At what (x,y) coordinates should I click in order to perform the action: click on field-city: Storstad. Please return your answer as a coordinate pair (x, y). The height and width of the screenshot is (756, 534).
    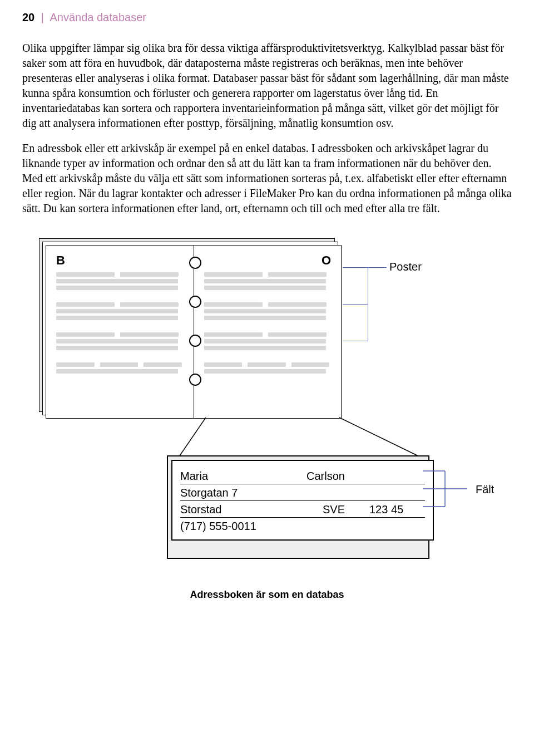
    Looking at the image, I should click on (248, 510).